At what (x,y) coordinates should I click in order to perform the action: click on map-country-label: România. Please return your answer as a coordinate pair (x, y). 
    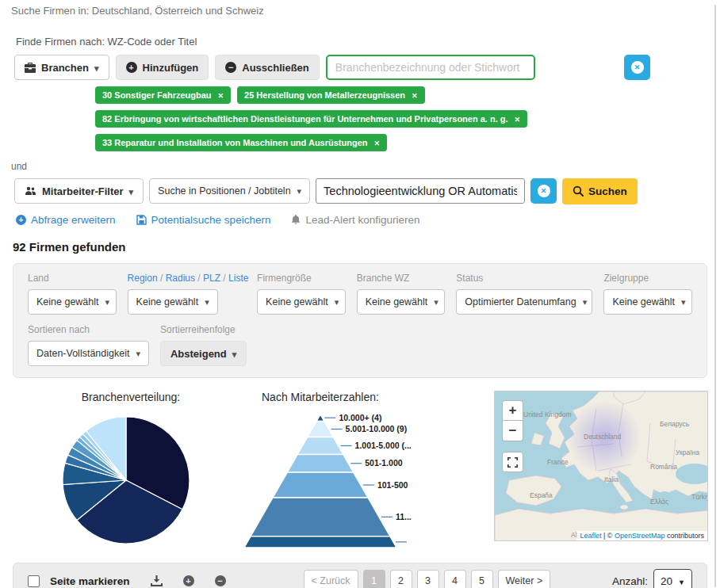
    Looking at the image, I should click on (664, 467).